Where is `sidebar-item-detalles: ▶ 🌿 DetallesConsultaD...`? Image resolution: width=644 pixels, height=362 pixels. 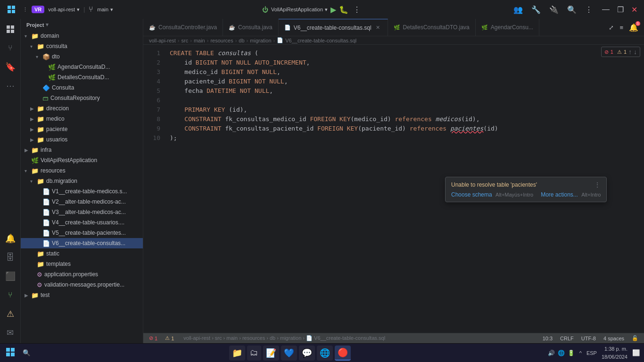
sidebar-item-detalles: ▶ 🌿 DetallesConsultaD... is located at coordinates (82, 77).